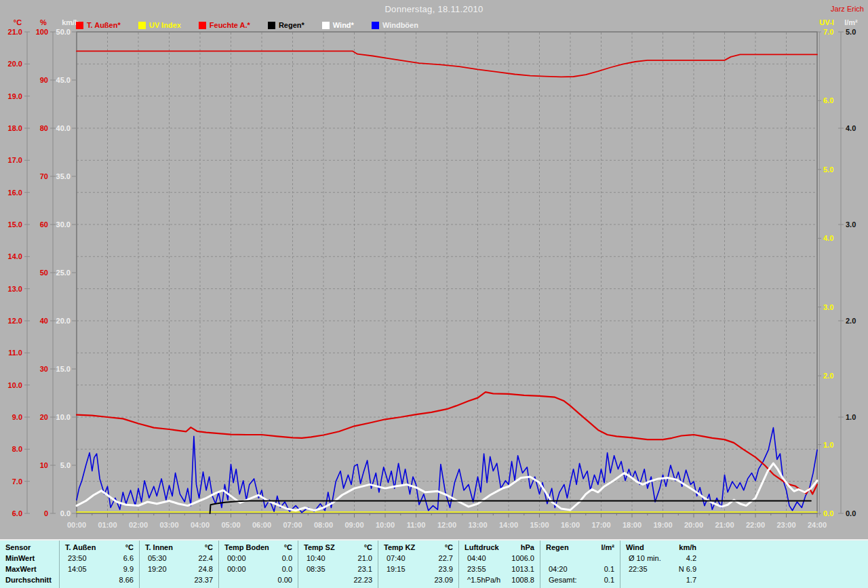 The image size is (868, 588). Describe the element at coordinates (18, 417) in the screenshot. I see `svg-text: 9.0` at that location.